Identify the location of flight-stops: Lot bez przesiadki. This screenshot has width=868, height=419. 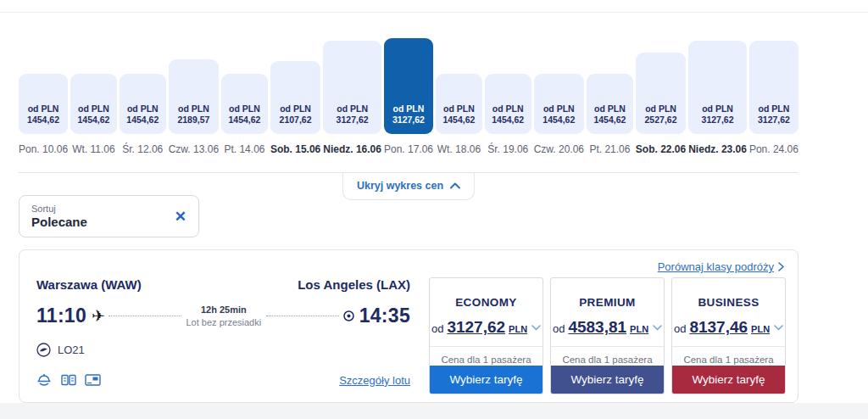
(224, 322).